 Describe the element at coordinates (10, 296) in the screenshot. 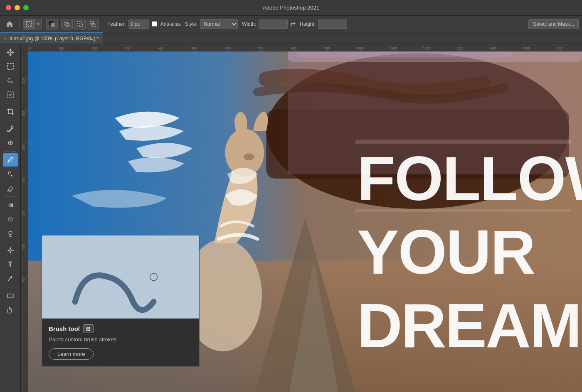

I see `shape-icon` at that location.